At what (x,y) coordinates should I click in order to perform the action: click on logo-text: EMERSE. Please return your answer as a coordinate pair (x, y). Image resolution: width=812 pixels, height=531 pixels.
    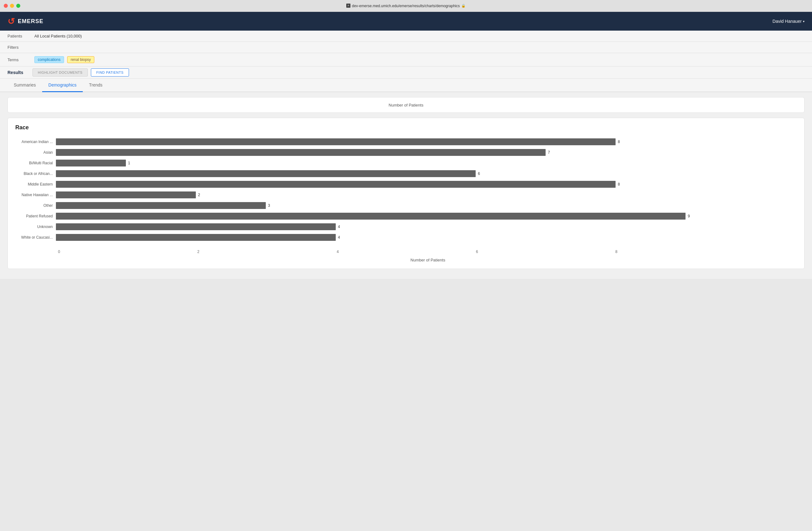
    Looking at the image, I should click on (31, 21).